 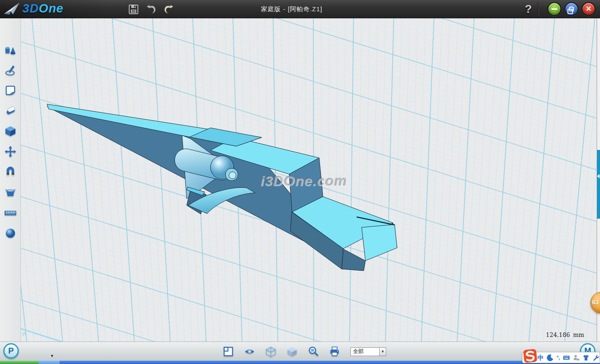 I want to click on chinese-mode-icon: 中, so click(x=541, y=357).